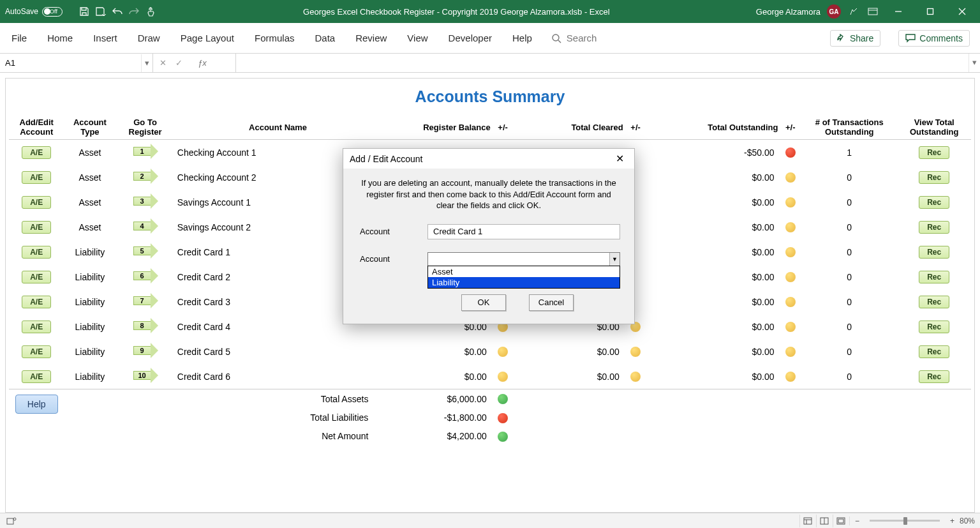  Describe the element at coordinates (834, 11) in the screenshot. I see `avatar: GA` at that location.